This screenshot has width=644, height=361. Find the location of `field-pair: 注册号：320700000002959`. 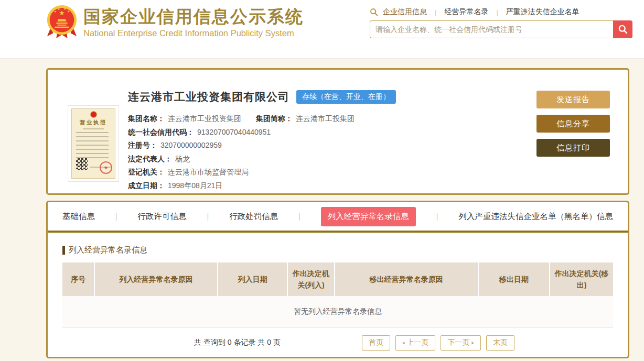

field-pair: 注册号：320700000002959 is located at coordinates (175, 145).